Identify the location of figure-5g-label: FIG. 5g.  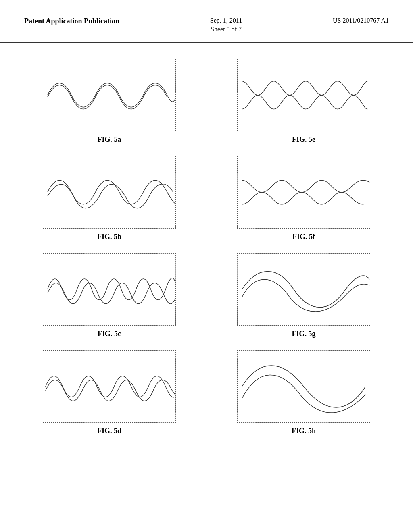
(303, 334).